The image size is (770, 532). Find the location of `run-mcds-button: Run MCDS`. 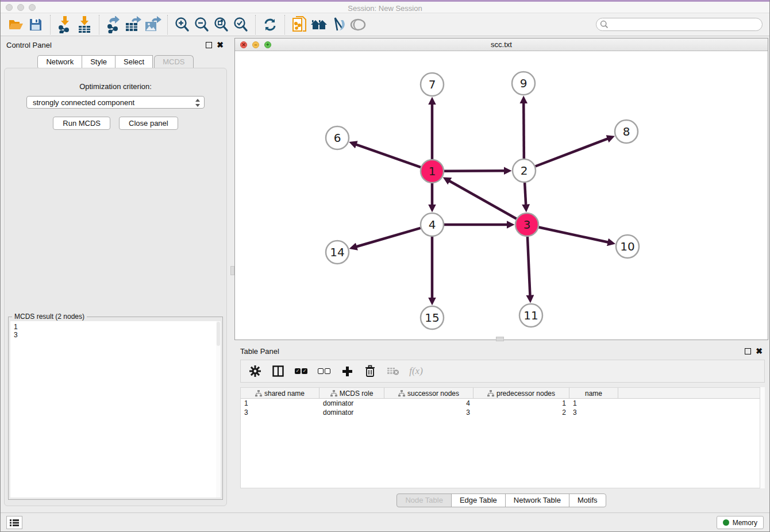

run-mcds-button: Run MCDS is located at coordinates (82, 123).